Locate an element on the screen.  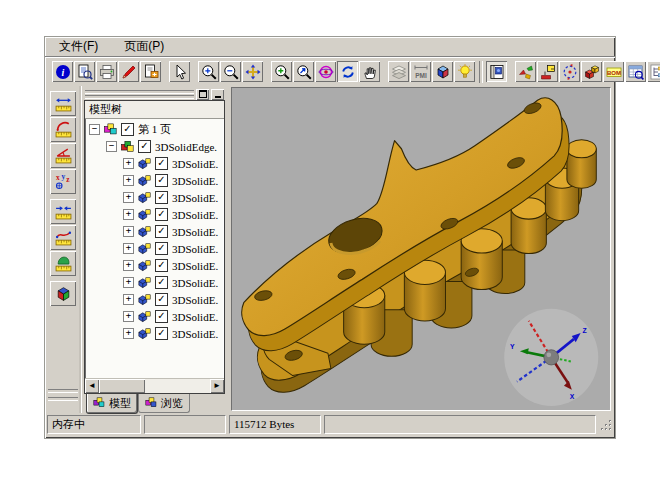
dynamic-zoom-button is located at coordinates (304, 72).